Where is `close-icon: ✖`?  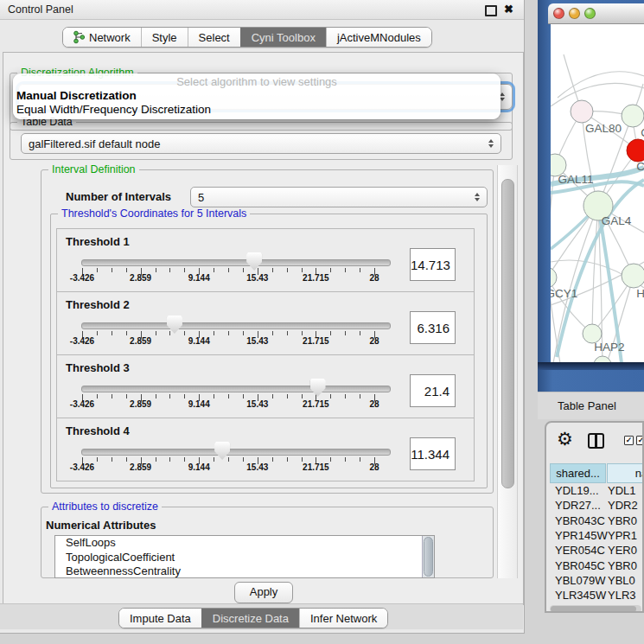 close-icon: ✖ is located at coordinates (508, 9).